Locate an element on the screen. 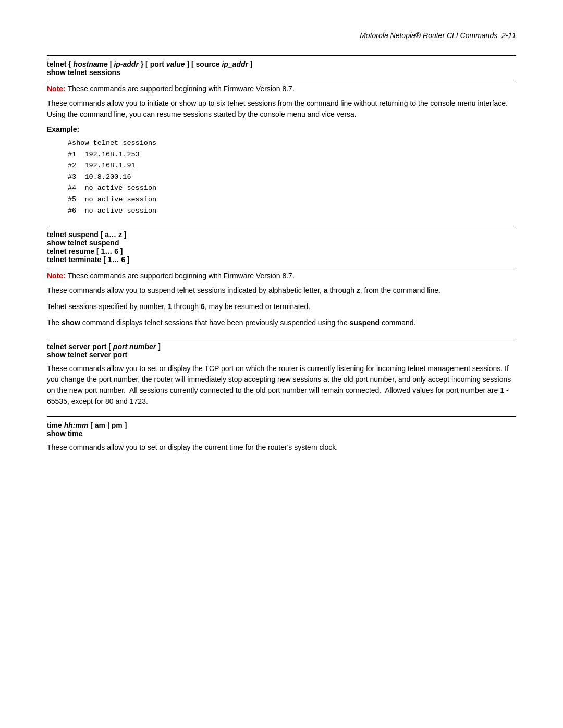 The height and width of the screenshot is (728, 563). cmd-show-telnet-server-port: show telnet server port is located at coordinates (87, 355).